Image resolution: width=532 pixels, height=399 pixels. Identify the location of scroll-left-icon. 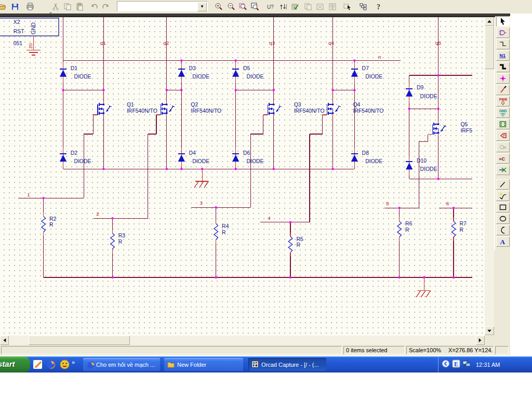
(4, 340).